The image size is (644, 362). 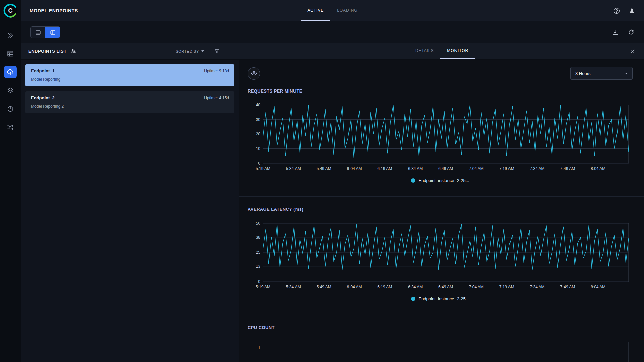 I want to click on pie-chart-icon, so click(x=10, y=109).